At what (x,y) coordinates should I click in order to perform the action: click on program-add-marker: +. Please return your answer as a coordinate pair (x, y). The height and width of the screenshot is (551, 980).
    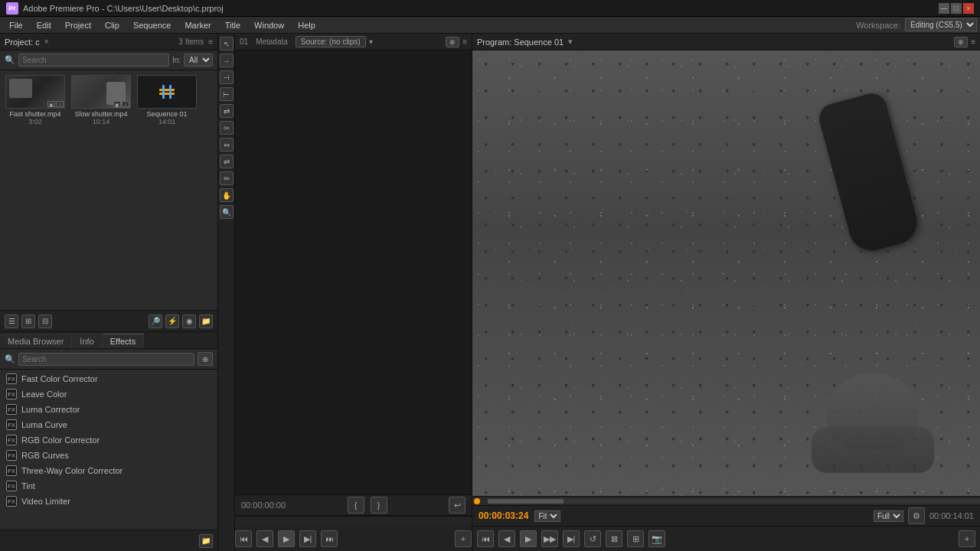
    Looking at the image, I should click on (967, 539).